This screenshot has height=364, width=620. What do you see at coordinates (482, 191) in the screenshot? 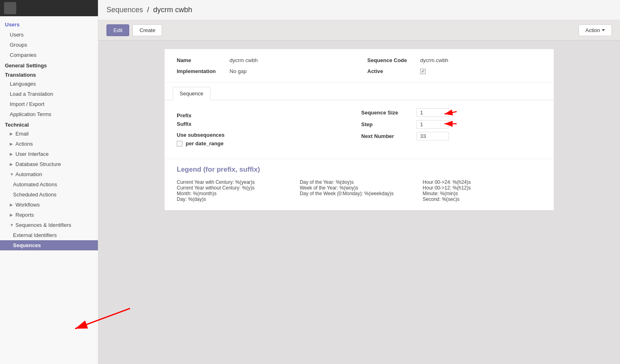
I see `legend-col3: Hour 00->24: %(h24)s Hour 00->12: %(h12)…` at bounding box center [482, 191].